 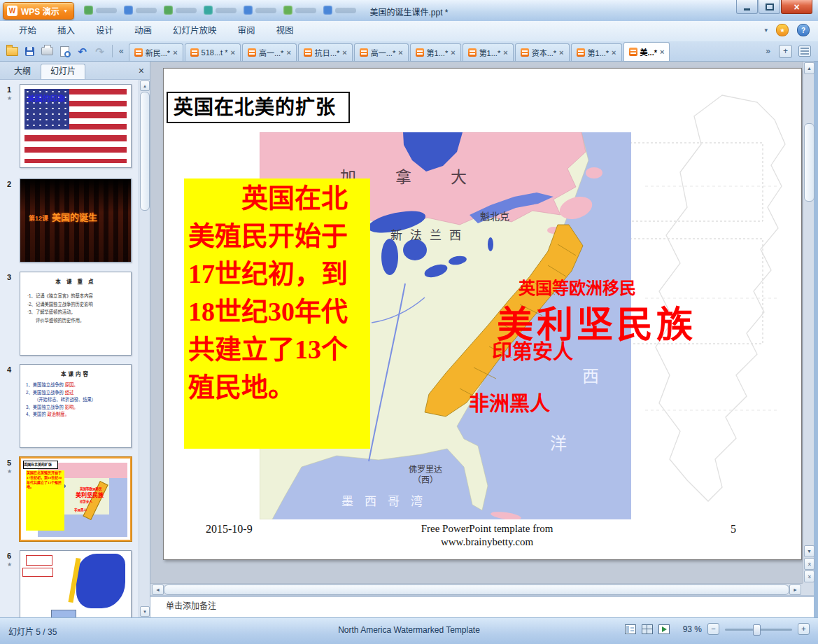 I want to click on slide-thumbnail-2: 第12课美国的诞生, so click(x=76, y=220).